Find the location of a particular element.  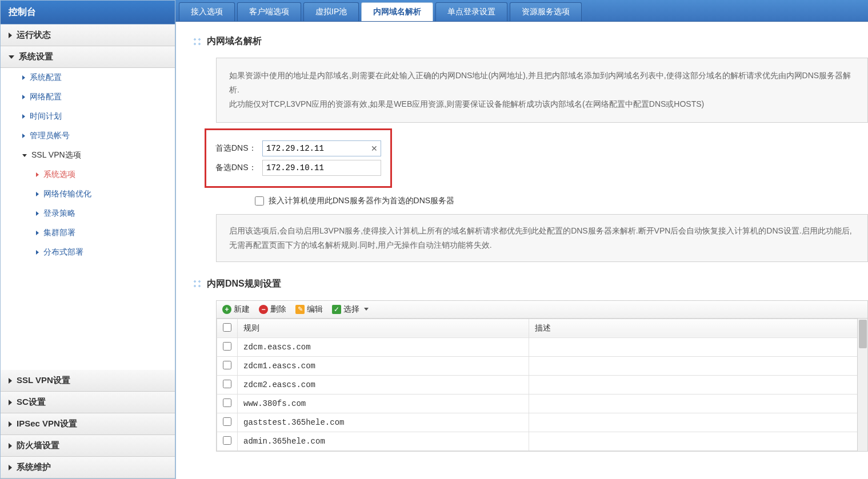

nav-section-system-maintenance: 系统维护 is located at coordinates (88, 468).